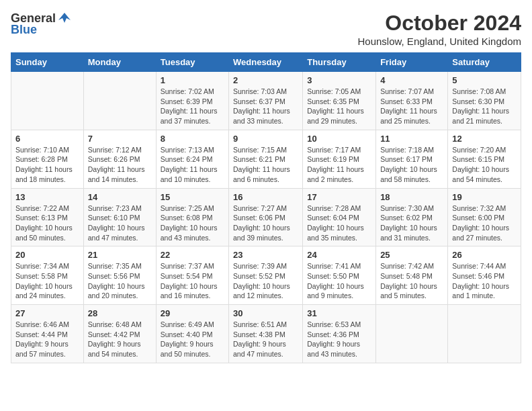 The height and width of the screenshot is (411, 532). What do you see at coordinates (192, 101) in the screenshot?
I see `day-cell: 1Sunrise: 7:02 AM Sunset: 6:39 PM Daylig…` at bounding box center [192, 101].